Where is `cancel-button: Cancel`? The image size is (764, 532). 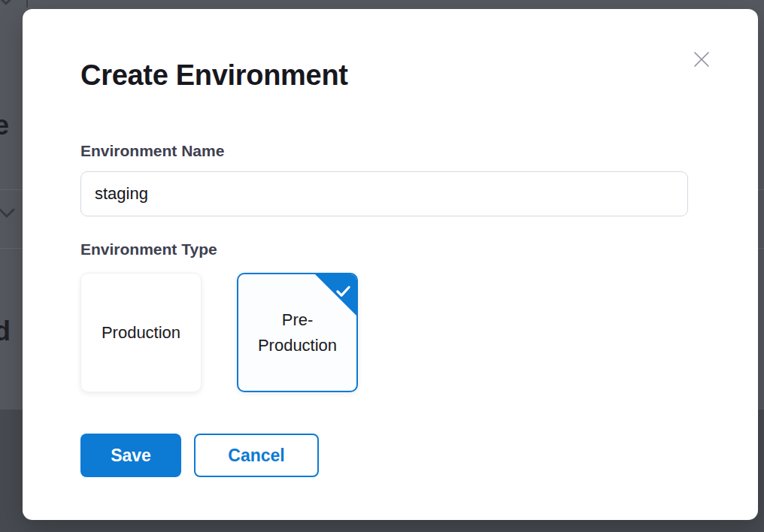
cancel-button: Cancel is located at coordinates (256, 455).